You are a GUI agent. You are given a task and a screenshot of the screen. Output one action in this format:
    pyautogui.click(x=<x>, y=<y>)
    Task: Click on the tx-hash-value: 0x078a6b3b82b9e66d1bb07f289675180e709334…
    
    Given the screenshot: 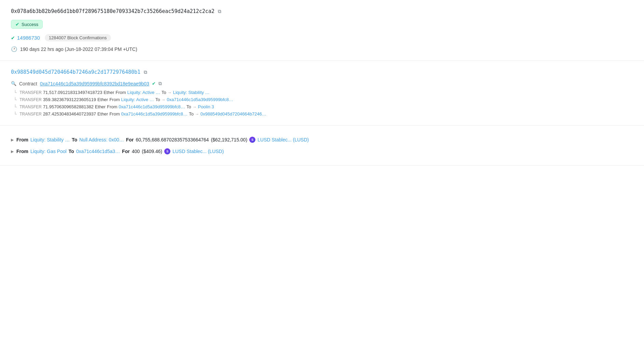 What is the action you would take?
    pyautogui.click(x=113, y=11)
    